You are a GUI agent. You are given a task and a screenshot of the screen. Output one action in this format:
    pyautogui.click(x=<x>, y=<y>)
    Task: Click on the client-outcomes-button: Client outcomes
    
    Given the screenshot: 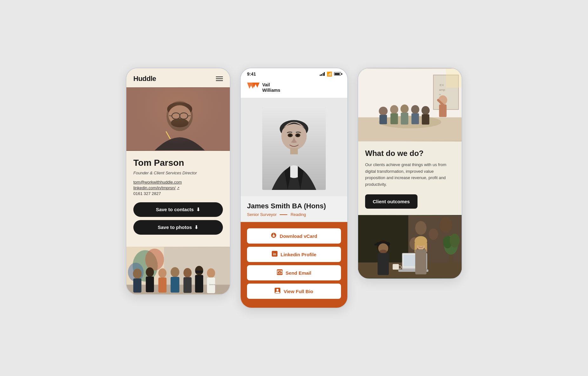 What is the action you would take?
    pyautogui.click(x=391, y=201)
    